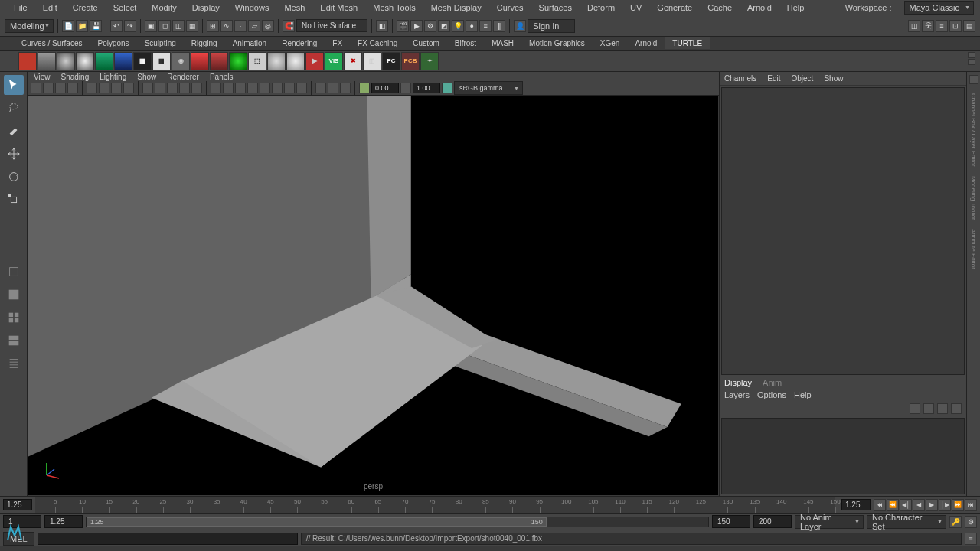 The height and width of the screenshot is (551, 980). What do you see at coordinates (932, 505) in the screenshot?
I see `play-forward-button: ▶` at bounding box center [932, 505].